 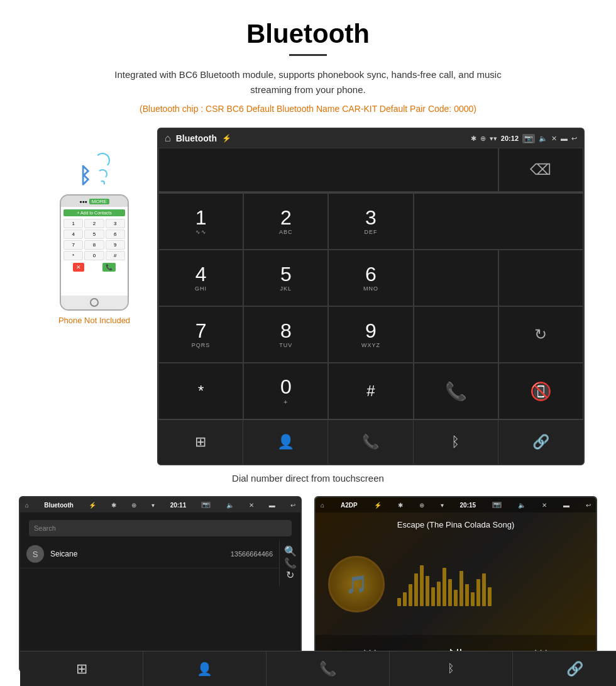 I want to click on pb-bottom-bar: ⊞ 👤 📞 ᛒ 🔗, so click(x=161, y=661).